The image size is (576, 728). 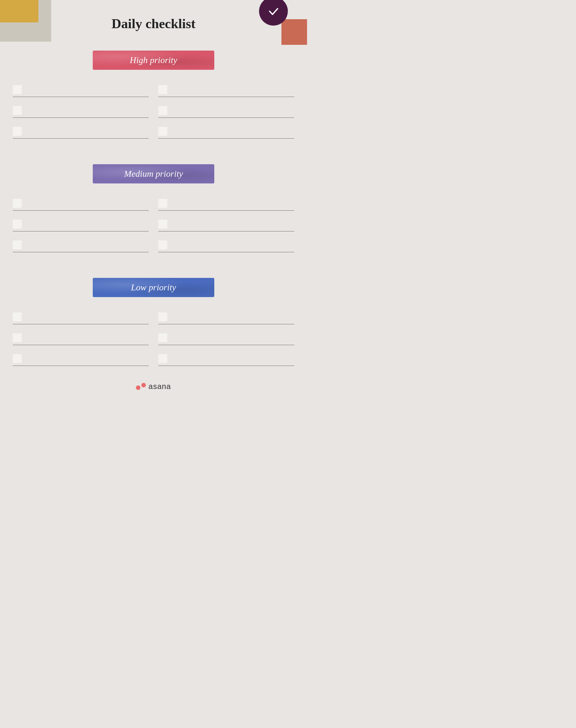 What do you see at coordinates (153, 386) in the screenshot?
I see `asana-logo: asana` at bounding box center [153, 386].